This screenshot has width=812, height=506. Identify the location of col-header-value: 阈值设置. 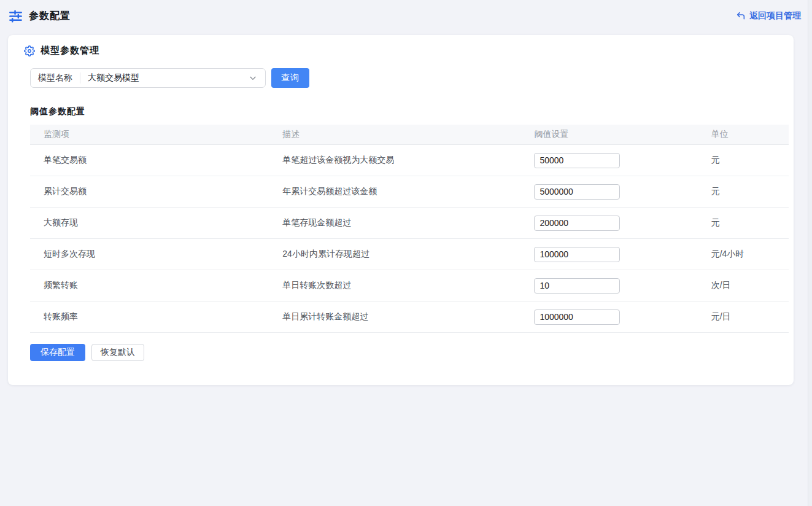
(610, 134).